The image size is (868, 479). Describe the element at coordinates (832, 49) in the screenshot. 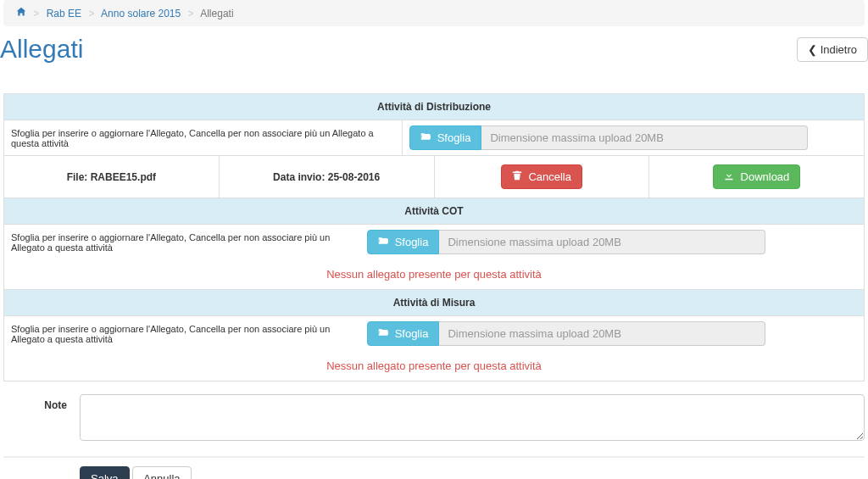

I see `back-button: ❮ Indietro` at that location.